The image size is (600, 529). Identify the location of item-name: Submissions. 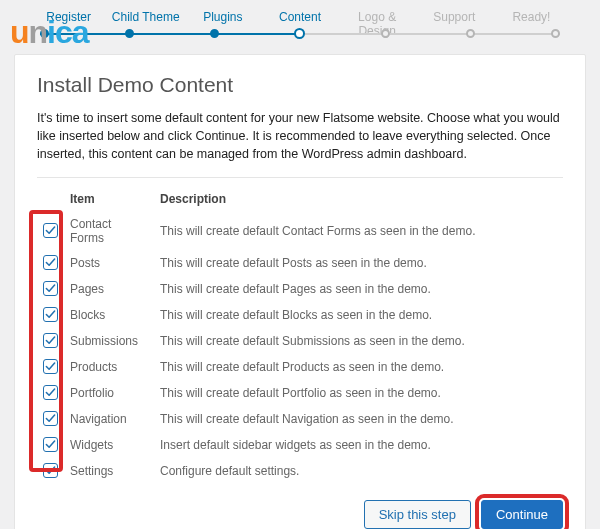
(109, 341).